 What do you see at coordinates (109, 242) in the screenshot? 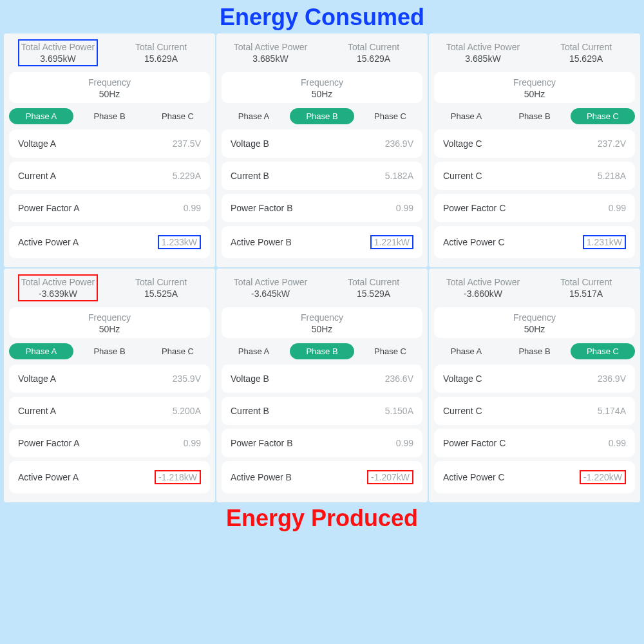
I see `metric-row: Active Power A1.233kW` at bounding box center [109, 242].